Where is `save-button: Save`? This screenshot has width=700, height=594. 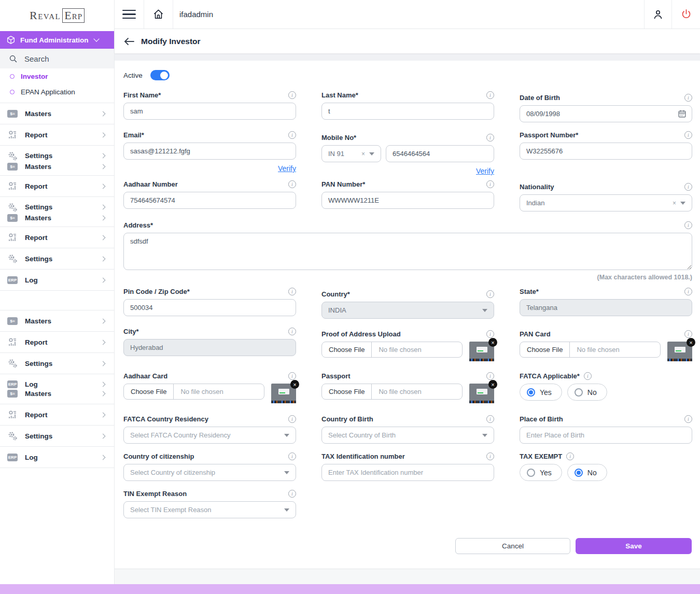 save-button: Save is located at coordinates (634, 546).